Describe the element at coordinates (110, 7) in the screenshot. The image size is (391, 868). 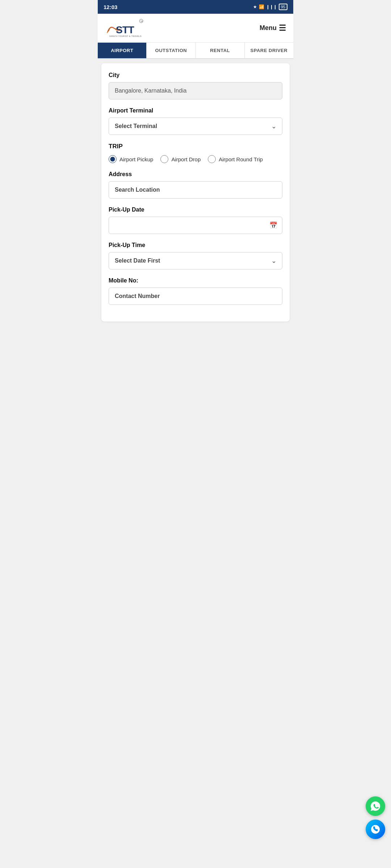
I see `status-time: 12:03` at that location.